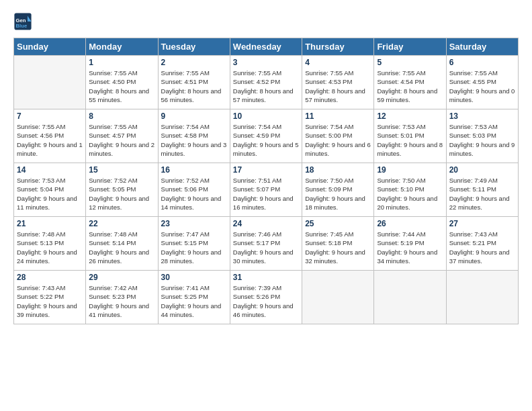 Image resolution: width=532 pixels, height=411 pixels. What do you see at coordinates (338, 247) in the screenshot?
I see `day-info: Sunrise: 7:45 AMSunset: 5:18 PMDaylight:…` at bounding box center [338, 247].